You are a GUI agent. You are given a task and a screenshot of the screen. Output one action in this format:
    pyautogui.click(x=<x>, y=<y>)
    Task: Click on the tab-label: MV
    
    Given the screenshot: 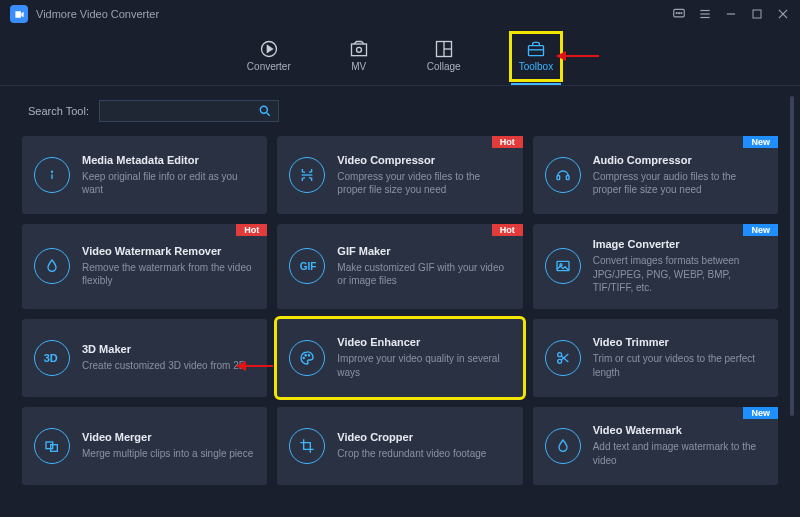 What is the action you would take?
    pyautogui.click(x=358, y=66)
    